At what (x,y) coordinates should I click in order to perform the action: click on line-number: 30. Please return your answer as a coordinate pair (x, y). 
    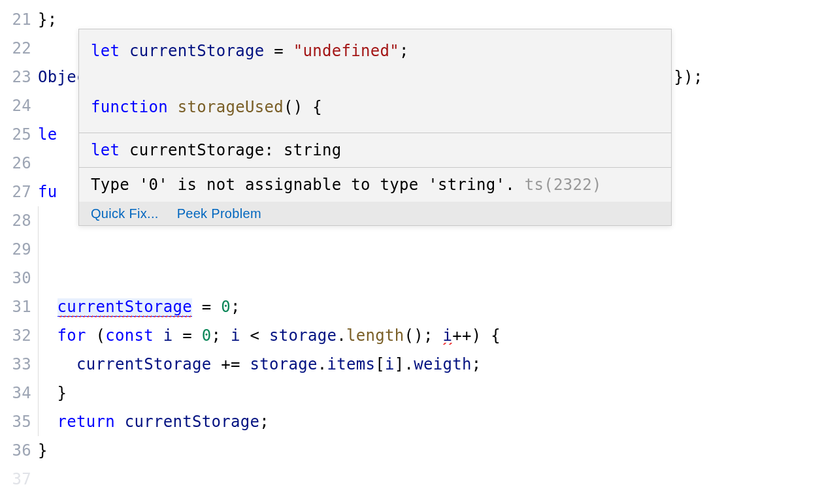
    Looking at the image, I should click on (16, 278).